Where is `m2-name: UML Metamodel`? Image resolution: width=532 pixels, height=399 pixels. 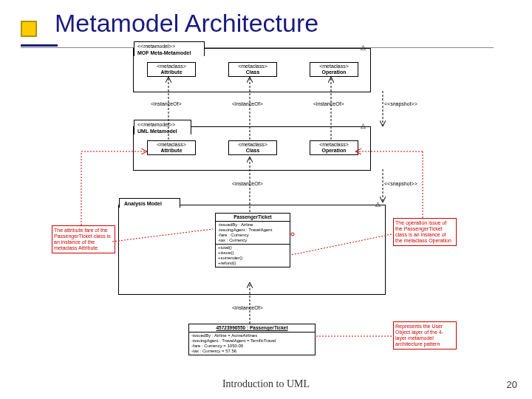 m2-name: UML Metamodel is located at coordinates (157, 132).